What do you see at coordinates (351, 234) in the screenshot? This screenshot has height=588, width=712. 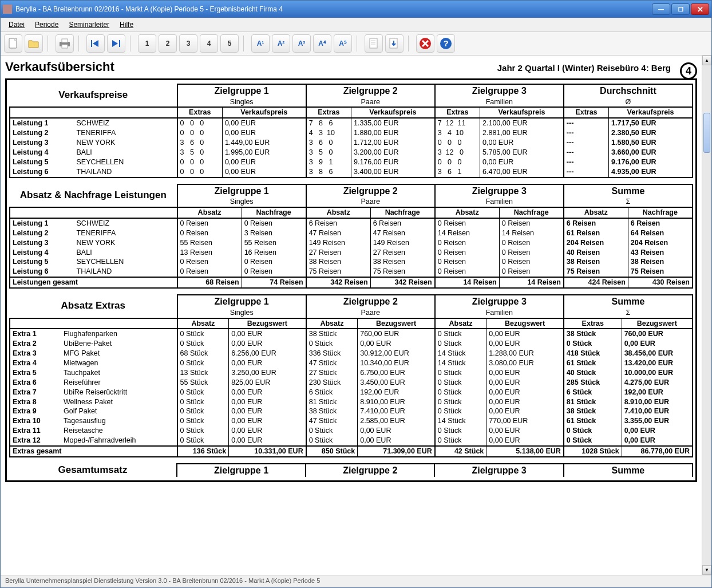 I see `table-row: Leistung 2TENERIFFA 0 Reisen3 Reisen 47 …` at bounding box center [351, 234].